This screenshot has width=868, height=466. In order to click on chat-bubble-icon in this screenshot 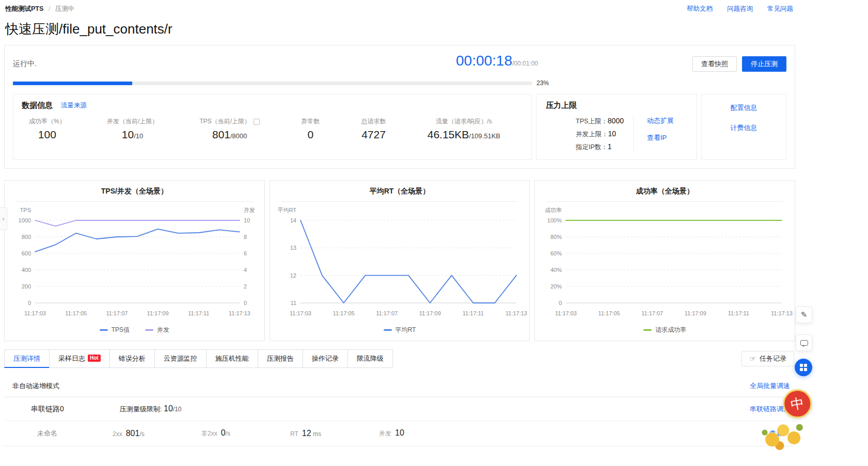, I will do `click(804, 343)`.